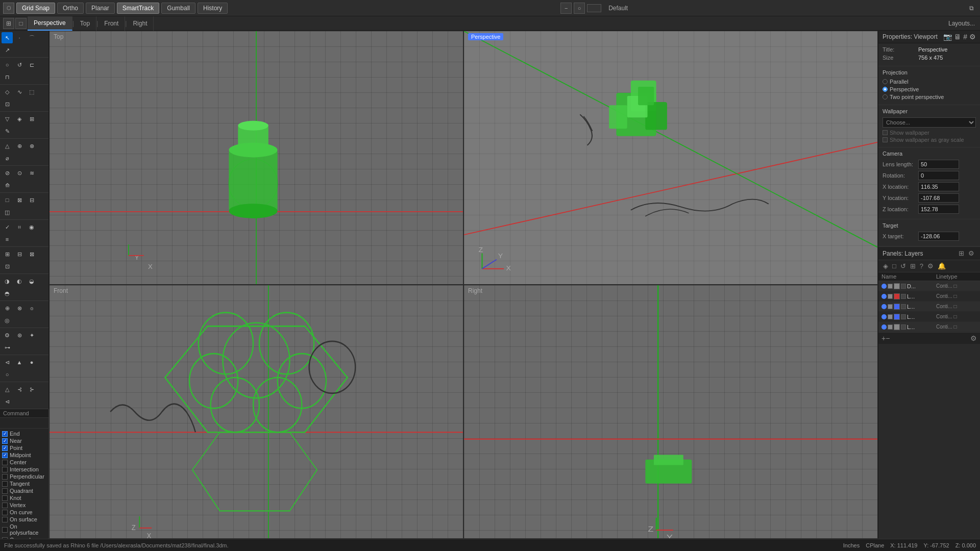  I want to click on tab-top: Top, so click(85, 23).